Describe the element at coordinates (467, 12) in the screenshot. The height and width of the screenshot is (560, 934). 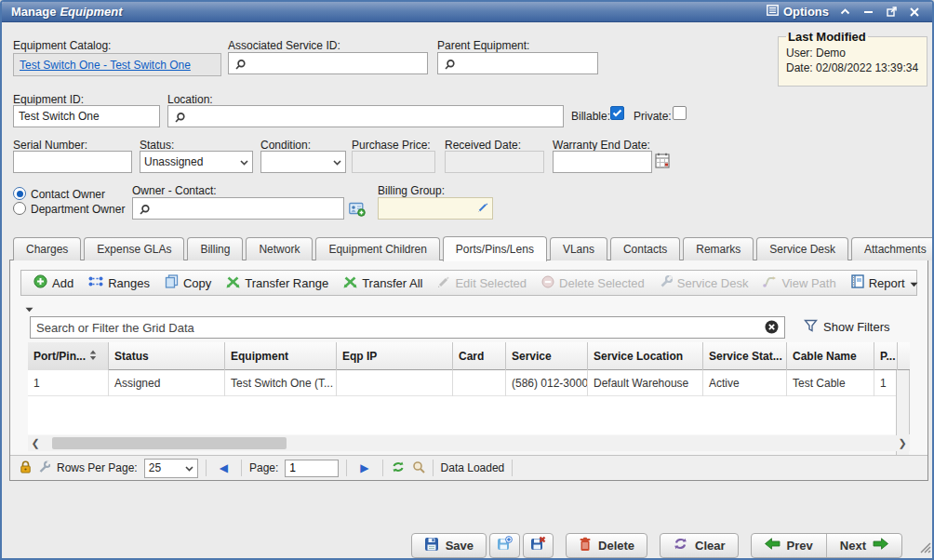
I see `title-bar: ManageEquipment Options` at that location.